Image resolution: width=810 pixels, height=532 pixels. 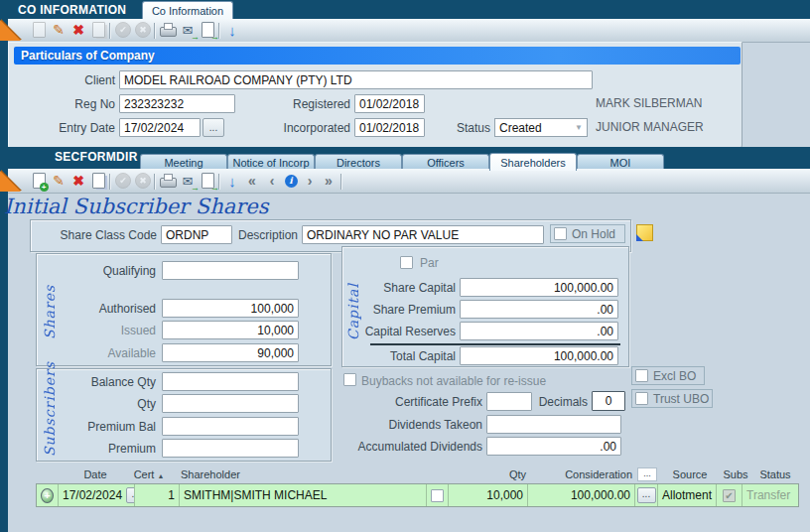 What do you see at coordinates (270, 163) in the screenshot?
I see `tab-notice-of-incorp-label: Notice of Incorp` at bounding box center [270, 163].